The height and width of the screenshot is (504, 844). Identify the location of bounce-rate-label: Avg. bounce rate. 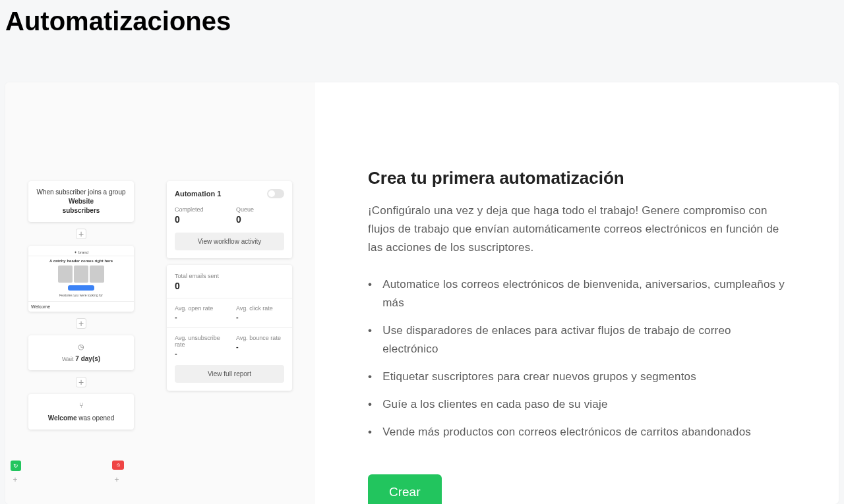
(260, 338).